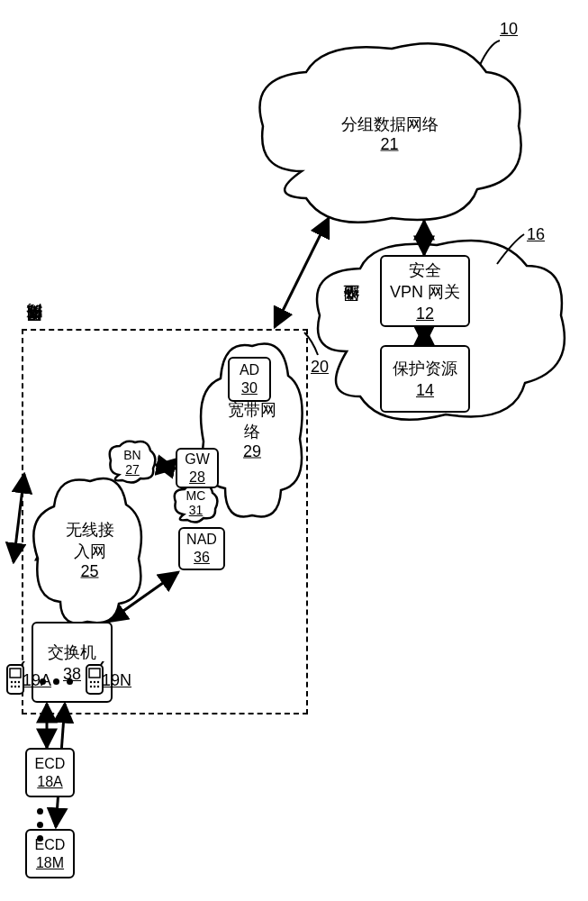 Image resolution: width=588 pixels, height=901 pixels. What do you see at coordinates (202, 549) in the screenshot?
I see `nad-box: NAD 36` at bounding box center [202, 549].